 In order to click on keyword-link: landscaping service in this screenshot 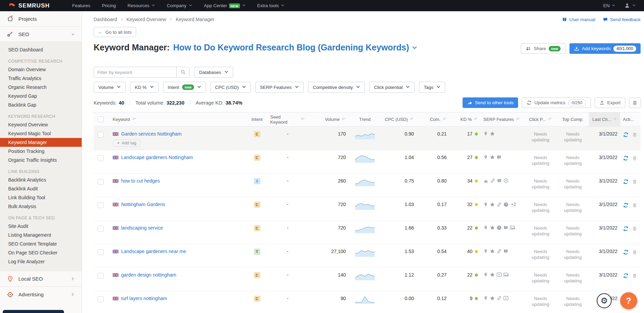, I will do `click(142, 228)`.